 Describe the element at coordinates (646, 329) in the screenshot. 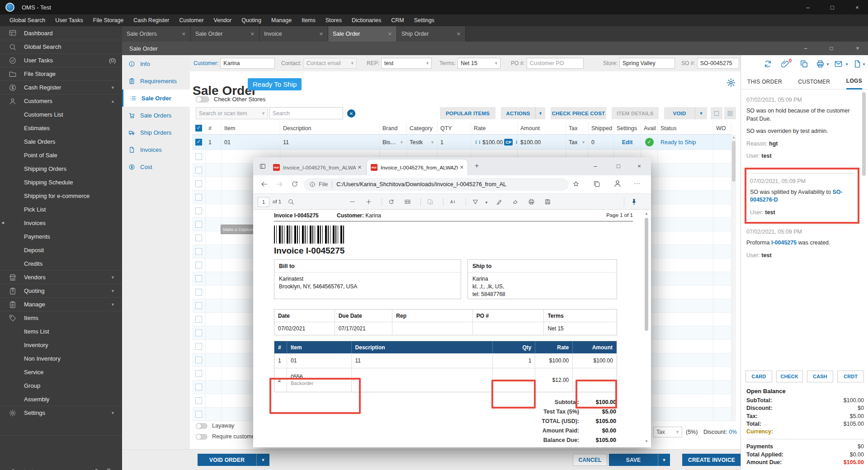

I see `pdf-scrollbar: ▲ ▼` at that location.